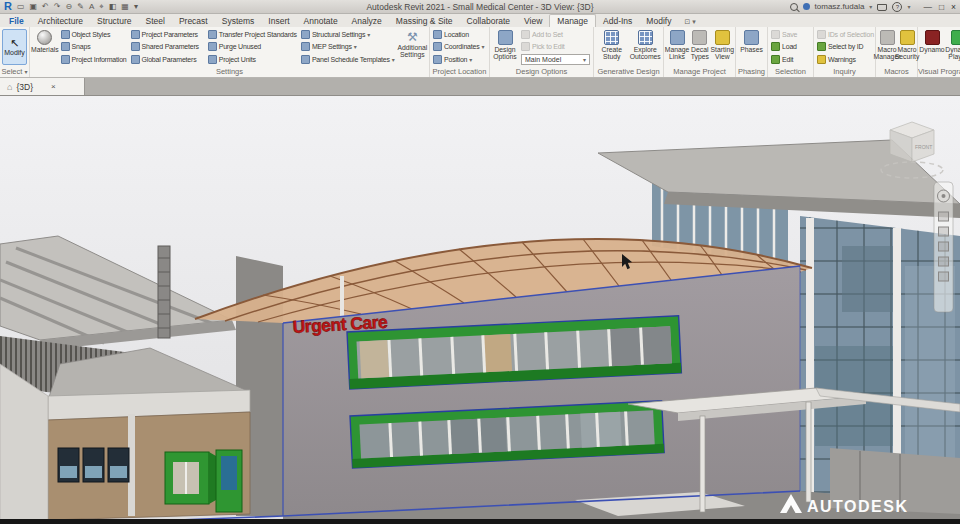  I want to click on structural-settings-button: Structural Settings▾, so click(348, 34).